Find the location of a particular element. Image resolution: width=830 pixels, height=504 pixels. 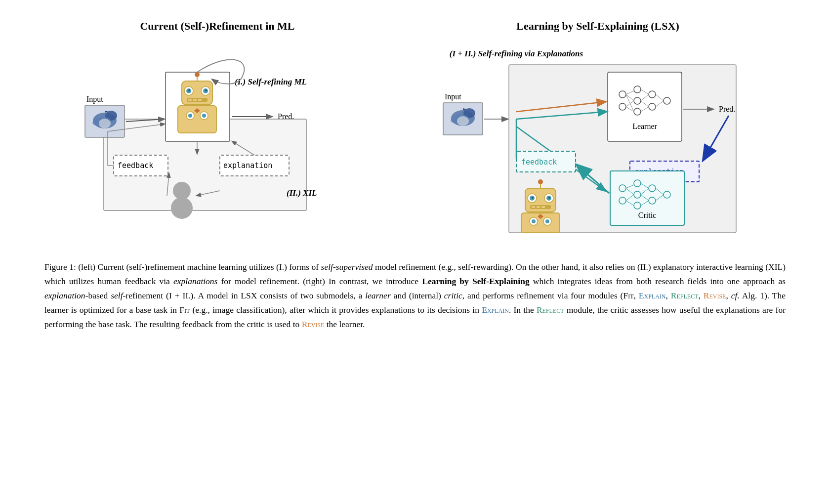

caption-revise: Revise is located at coordinates (715, 295).